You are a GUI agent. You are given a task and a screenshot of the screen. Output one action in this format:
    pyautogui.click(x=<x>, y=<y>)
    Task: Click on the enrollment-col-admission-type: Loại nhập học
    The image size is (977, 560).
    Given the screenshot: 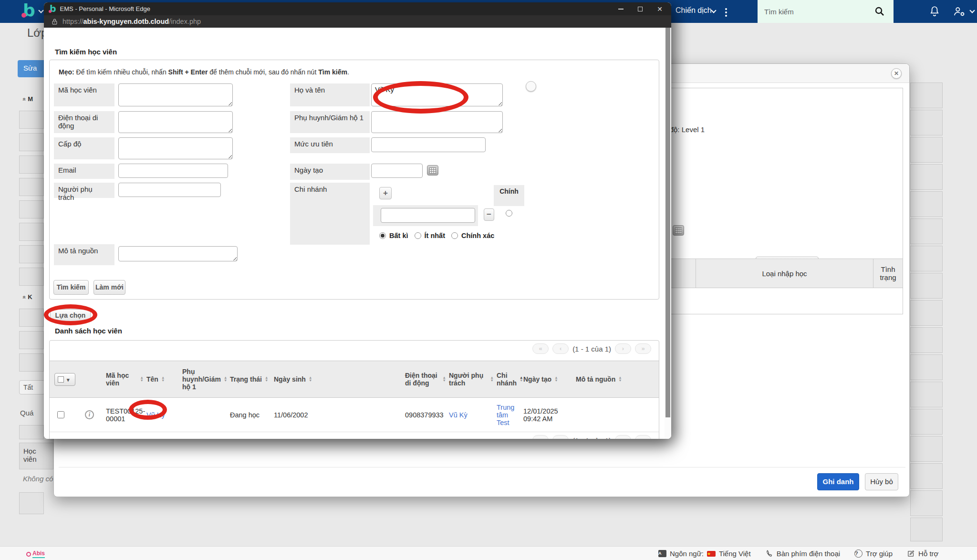 What is the action you would take?
    pyautogui.click(x=784, y=273)
    